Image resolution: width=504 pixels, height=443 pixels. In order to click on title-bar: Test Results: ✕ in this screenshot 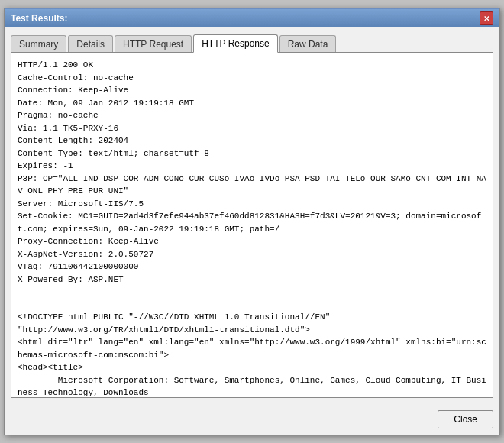, I will do `click(252, 18)`.